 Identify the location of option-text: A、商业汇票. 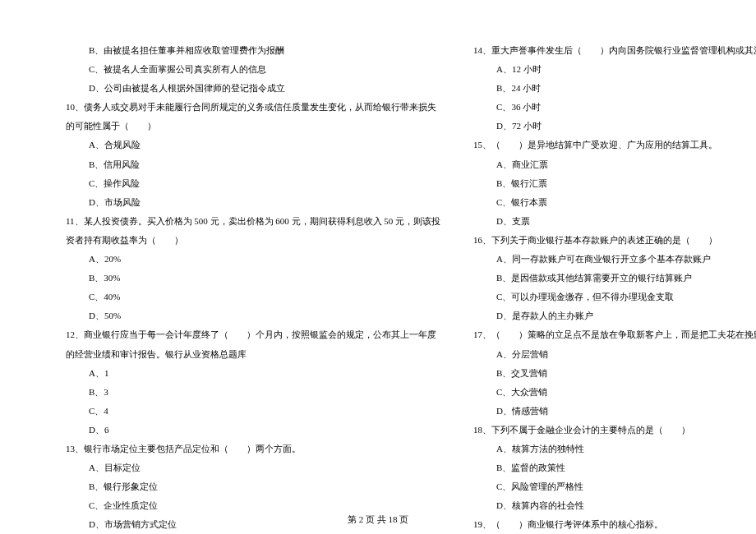
(615, 164).